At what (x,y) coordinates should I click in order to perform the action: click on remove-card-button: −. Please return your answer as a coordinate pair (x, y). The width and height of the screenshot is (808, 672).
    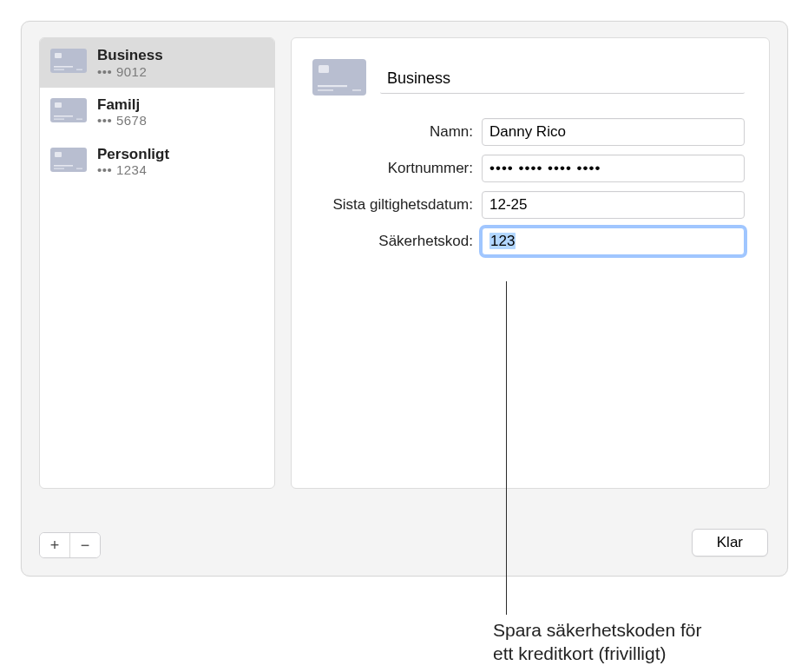
    Looking at the image, I should click on (85, 545).